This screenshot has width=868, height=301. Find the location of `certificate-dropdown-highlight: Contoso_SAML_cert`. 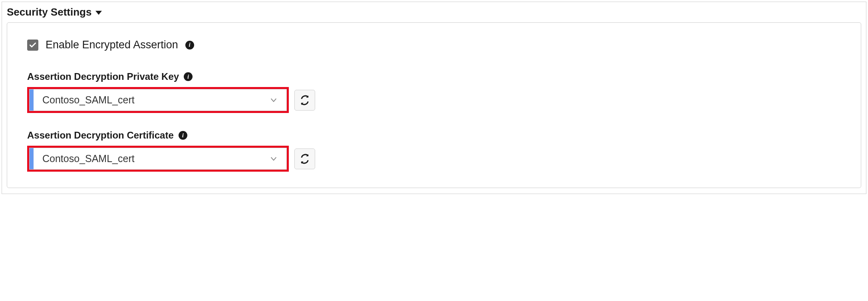

certificate-dropdown-highlight: Contoso_SAML_cert is located at coordinates (158, 159).